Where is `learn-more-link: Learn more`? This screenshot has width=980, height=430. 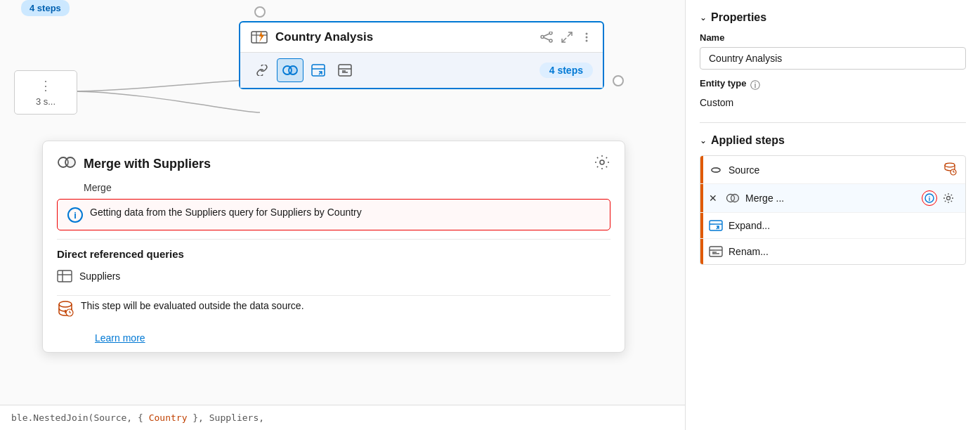 learn-more-link: Learn more is located at coordinates (353, 341).